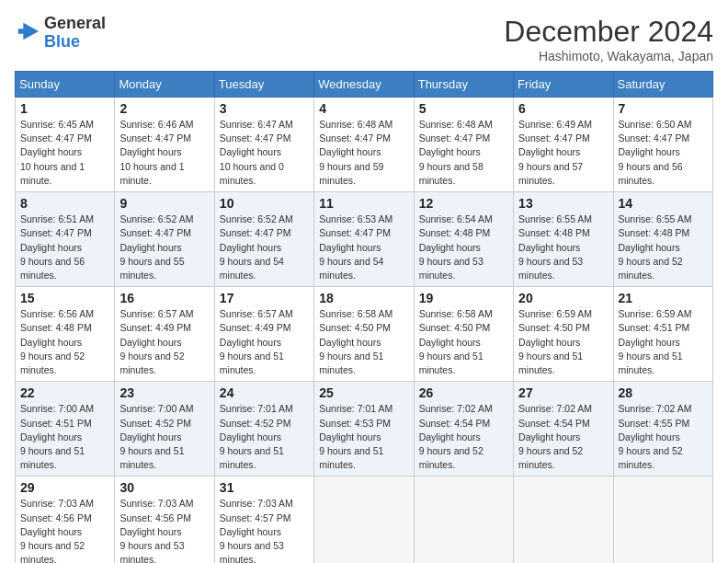 The height and width of the screenshot is (563, 728). What do you see at coordinates (264, 85) in the screenshot?
I see `weekday-header: Tuesday` at bounding box center [264, 85].